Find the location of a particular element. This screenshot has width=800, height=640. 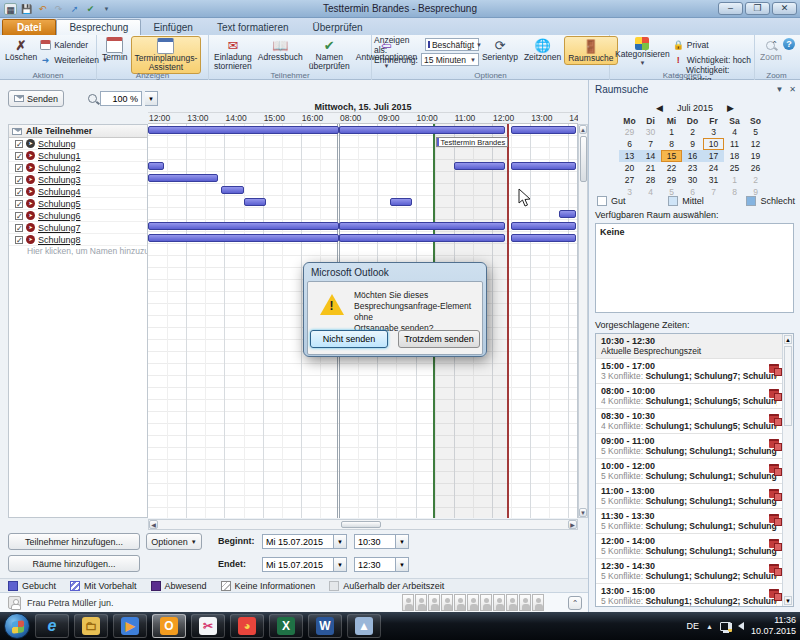

suggested-time-item: 08:00 - 10:004 Konflikte: Schulung1; Sch… is located at coordinates (694, 396).